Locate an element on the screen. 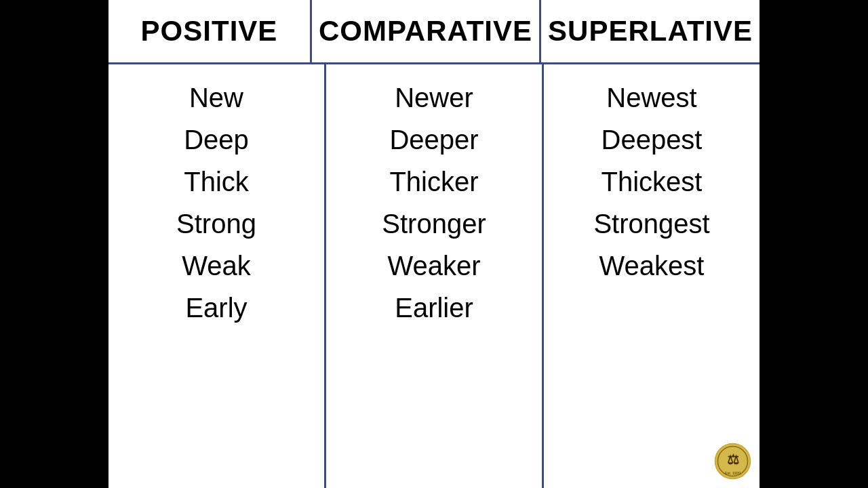  word-deep: Deep is located at coordinates (216, 140).